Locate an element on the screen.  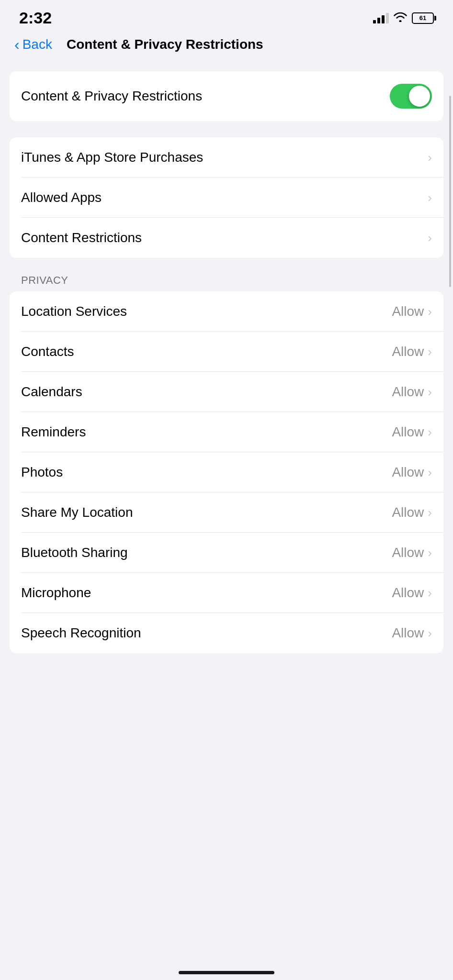
contacts-label: Contacts is located at coordinates (48, 352).